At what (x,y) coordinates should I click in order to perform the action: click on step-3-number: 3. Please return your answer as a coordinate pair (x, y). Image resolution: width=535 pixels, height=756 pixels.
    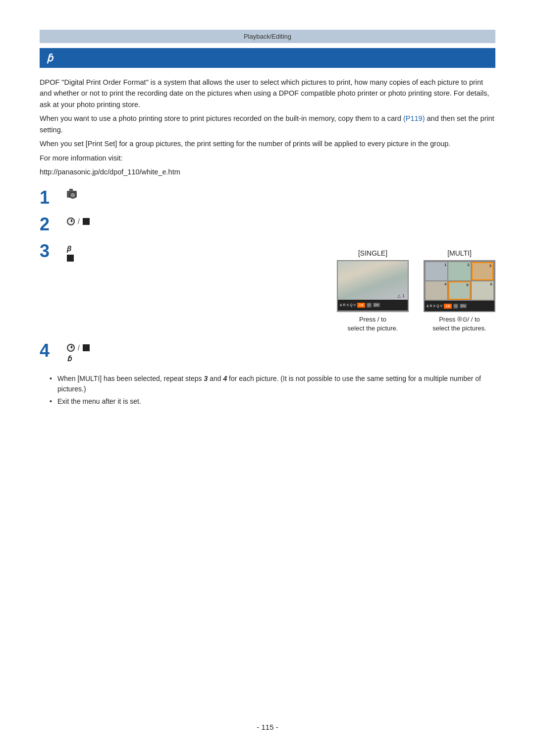
    Looking at the image, I should click on (54, 251).